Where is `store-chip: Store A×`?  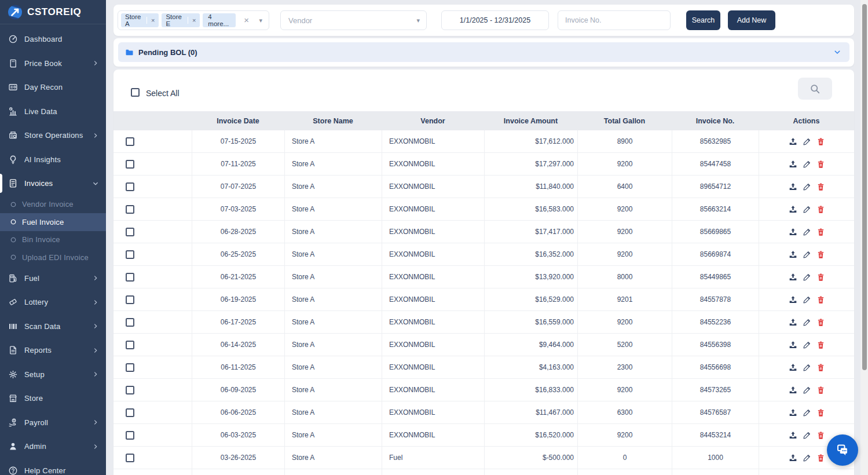 store-chip: Store A× is located at coordinates (140, 20).